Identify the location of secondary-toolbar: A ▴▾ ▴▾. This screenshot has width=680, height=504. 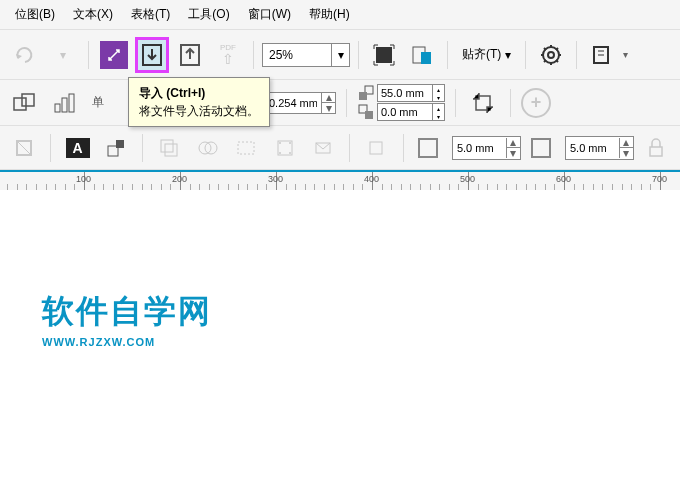
(340, 148).